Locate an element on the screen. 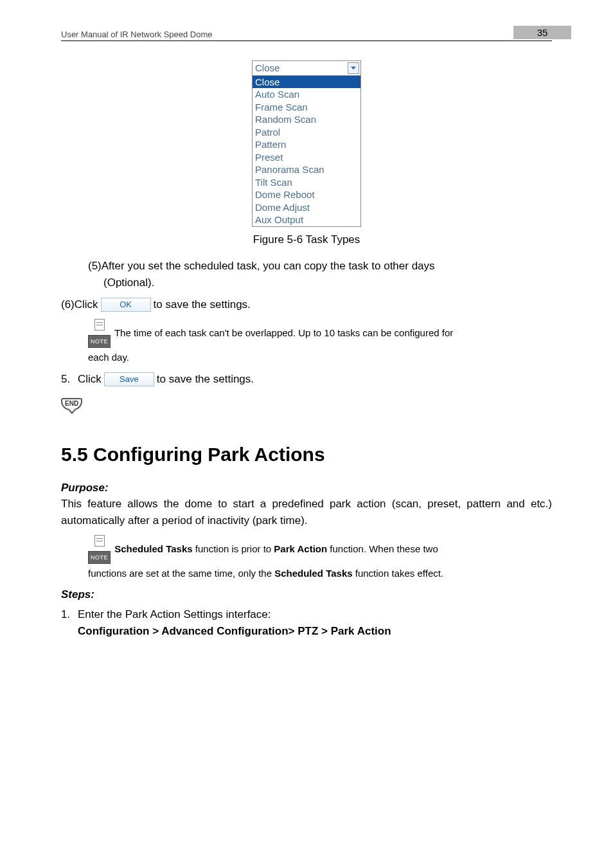 The height and width of the screenshot is (868, 613). task-type-option: Pattern is located at coordinates (306, 145).